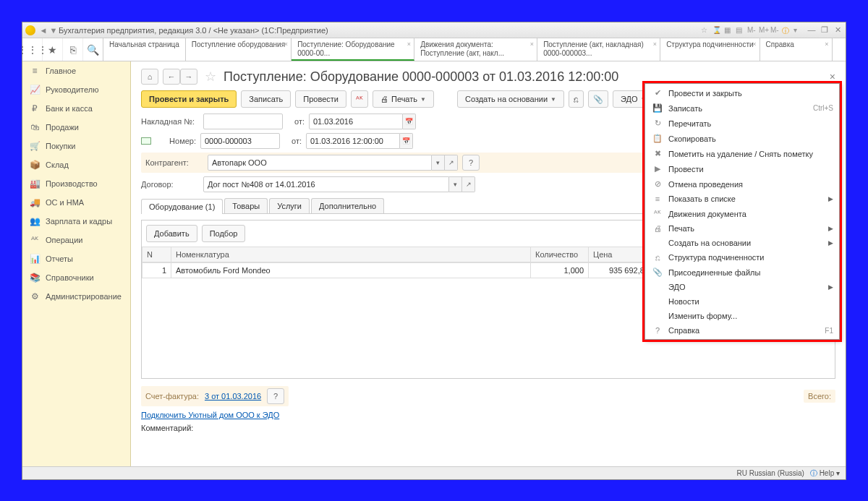  What do you see at coordinates (73, 49) in the screenshot?
I see `clipboard-icon: ⎘` at bounding box center [73, 49].